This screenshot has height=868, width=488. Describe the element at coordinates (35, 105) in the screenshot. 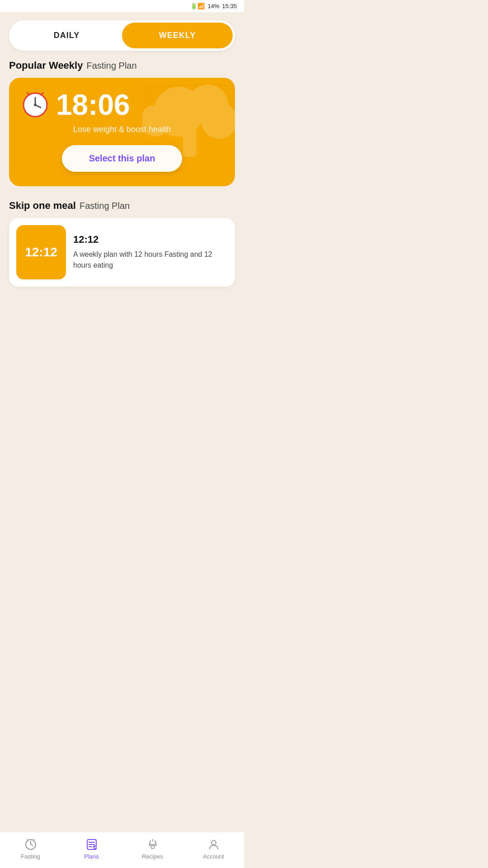

I see `clock-icon` at that location.